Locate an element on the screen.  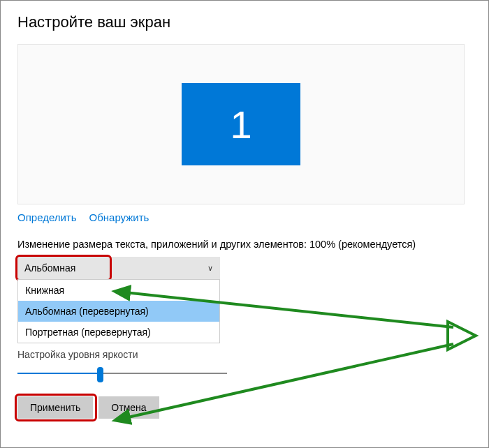
brightness-label: Настройка уровня яркости is located at coordinates (245, 354).